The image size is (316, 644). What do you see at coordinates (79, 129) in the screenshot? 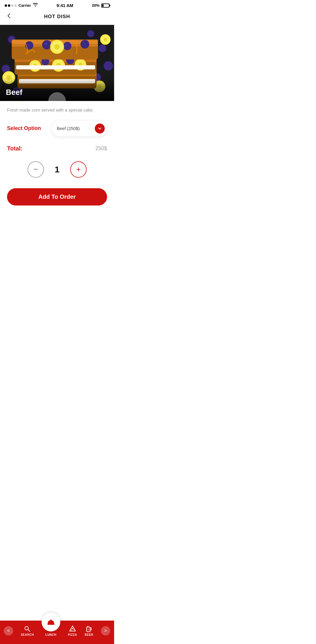
I see `option-dropdown: Beef (250$)` at bounding box center [79, 129].